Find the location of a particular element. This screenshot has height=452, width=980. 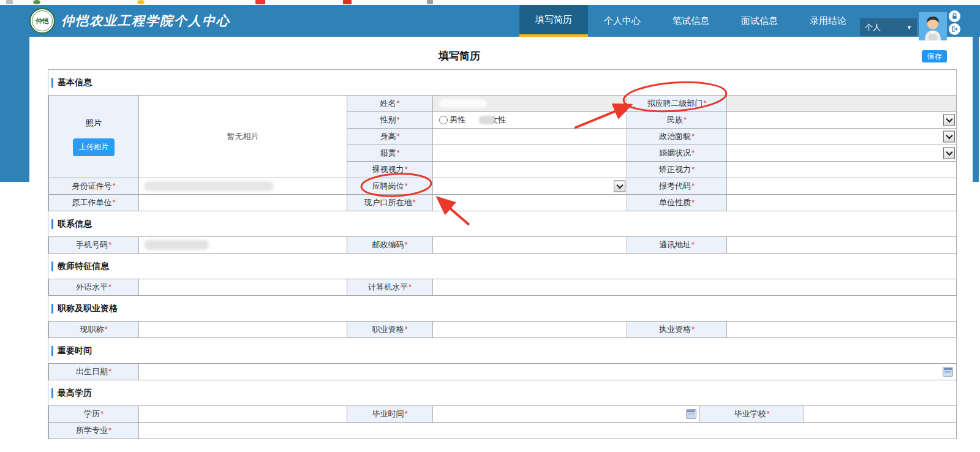

dates-table: 出生日期* is located at coordinates (502, 372).